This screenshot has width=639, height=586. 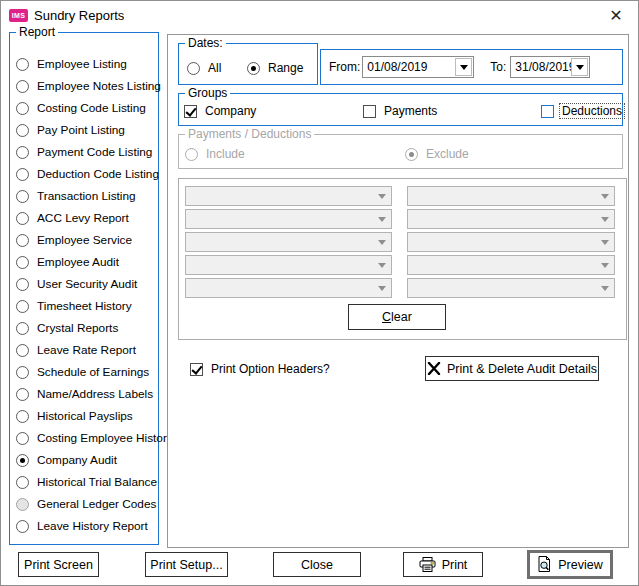 I want to click on include-option: Include, so click(x=215, y=154).